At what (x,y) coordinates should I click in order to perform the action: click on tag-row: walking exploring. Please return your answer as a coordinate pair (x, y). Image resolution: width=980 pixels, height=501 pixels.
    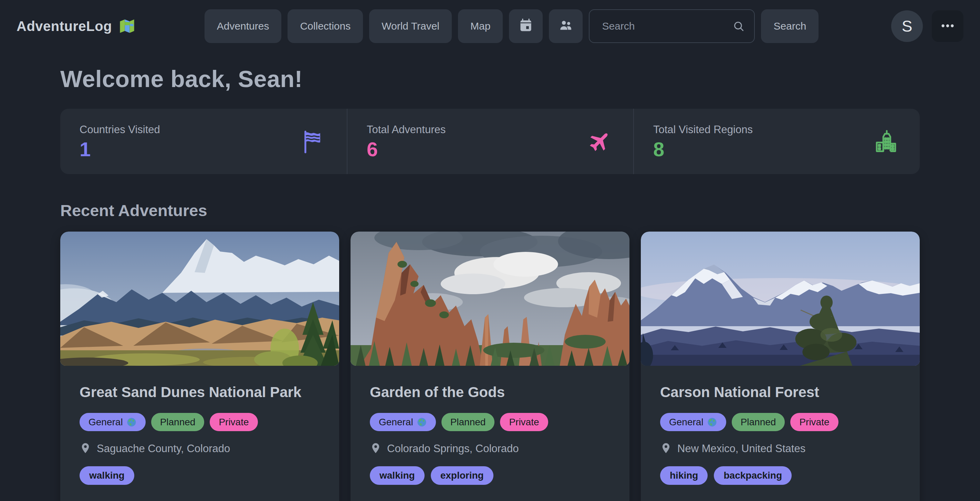
    Looking at the image, I should click on (490, 476).